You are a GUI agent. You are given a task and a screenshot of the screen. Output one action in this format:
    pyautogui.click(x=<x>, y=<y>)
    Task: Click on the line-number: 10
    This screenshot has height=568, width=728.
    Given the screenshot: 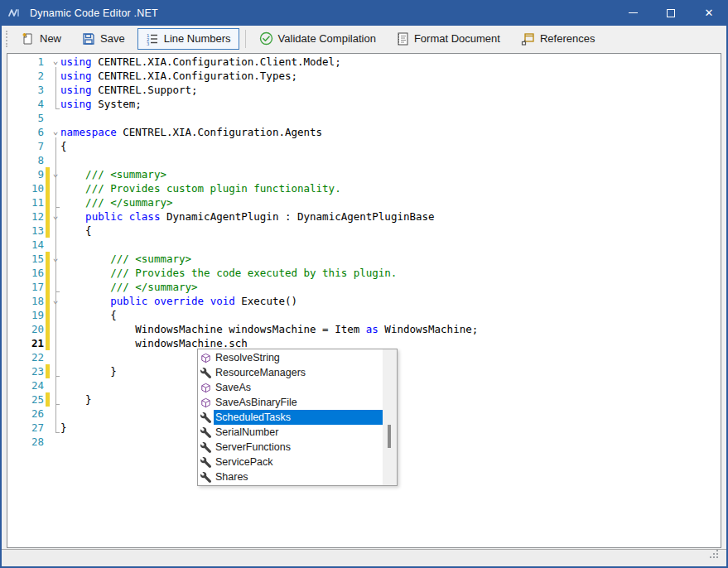 What is the action you would take?
    pyautogui.click(x=26, y=189)
    